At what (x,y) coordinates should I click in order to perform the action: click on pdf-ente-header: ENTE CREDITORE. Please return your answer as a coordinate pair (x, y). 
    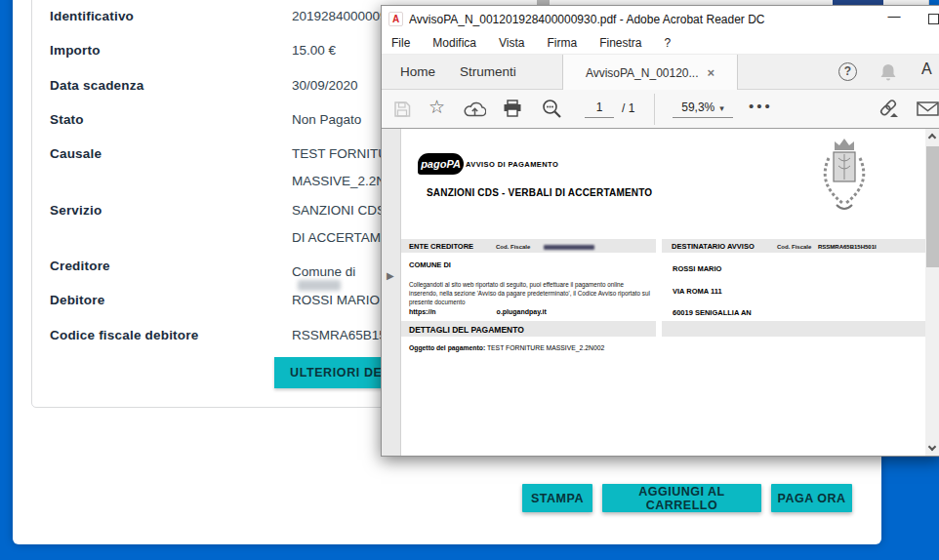
    Looking at the image, I should click on (441, 246).